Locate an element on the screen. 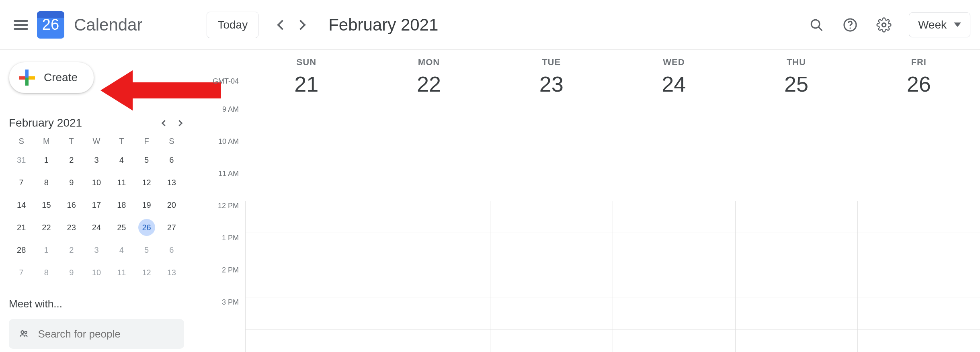  day-of-week: THU is located at coordinates (797, 62).